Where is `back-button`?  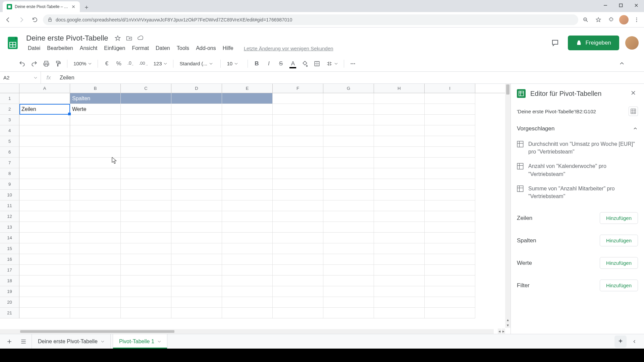 back-button is located at coordinates (8, 20).